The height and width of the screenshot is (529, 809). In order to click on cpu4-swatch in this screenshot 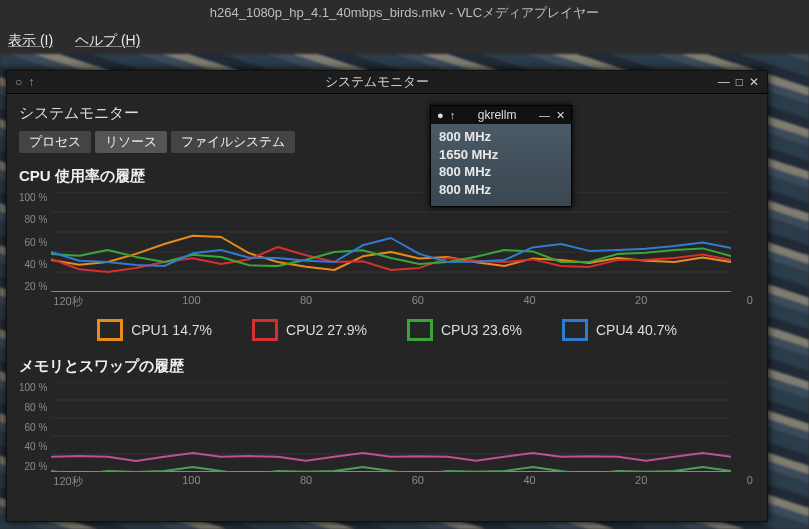, I will do `click(575, 330)`.